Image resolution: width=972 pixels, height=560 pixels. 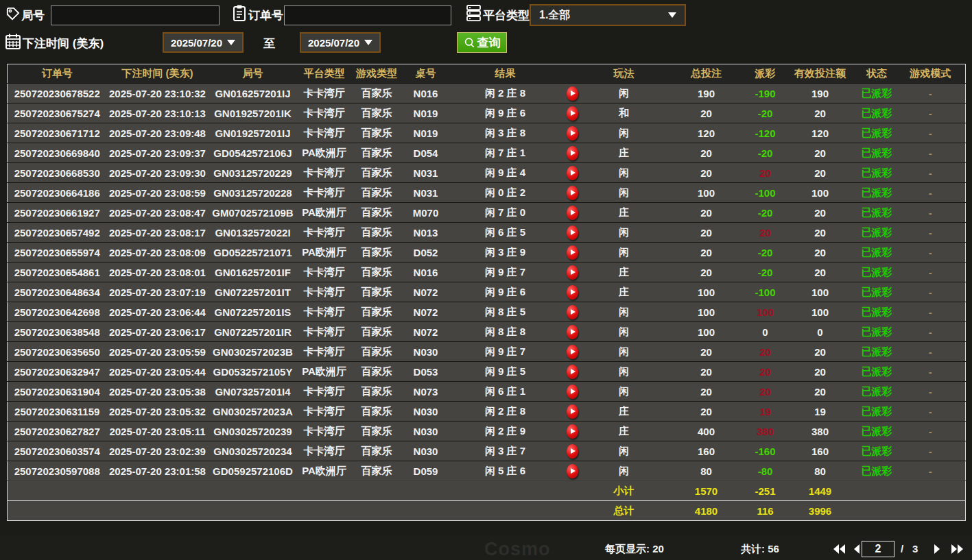 I want to click on header-replay, so click(x=573, y=74).